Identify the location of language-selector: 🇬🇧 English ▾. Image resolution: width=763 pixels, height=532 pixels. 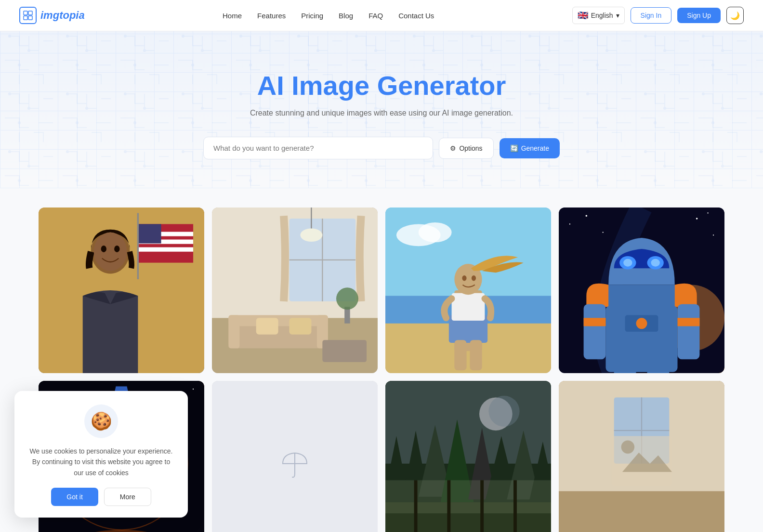
(598, 15).